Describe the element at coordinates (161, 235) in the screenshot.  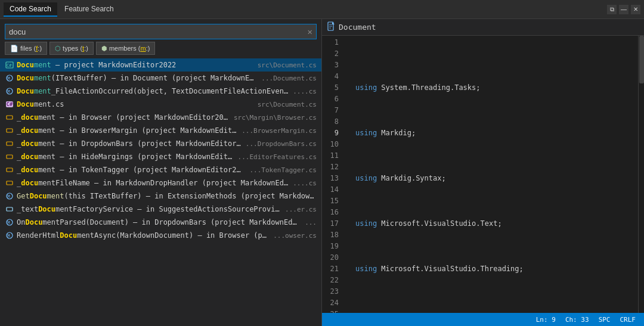
I see `list-item: M RenderHtmlDocumentAsync(MarkdownDocume…` at that location.